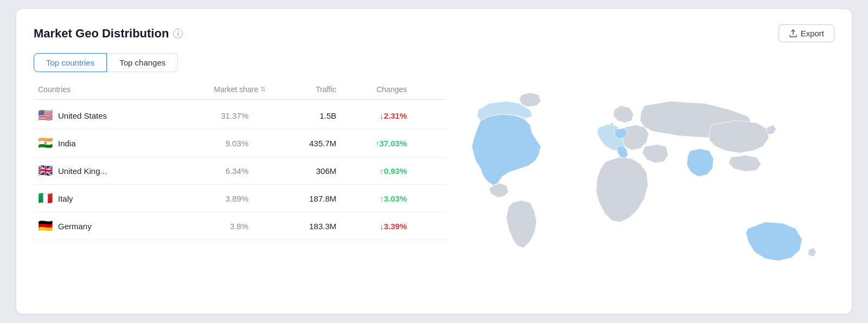 This screenshot has width=868, height=323. I want to click on market-share-value: 3.8%, so click(212, 227).